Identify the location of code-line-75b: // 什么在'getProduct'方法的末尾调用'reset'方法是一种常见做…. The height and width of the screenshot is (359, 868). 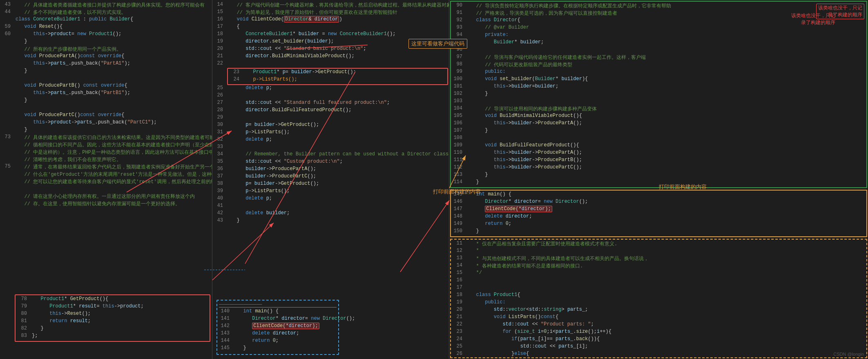
(106, 175).